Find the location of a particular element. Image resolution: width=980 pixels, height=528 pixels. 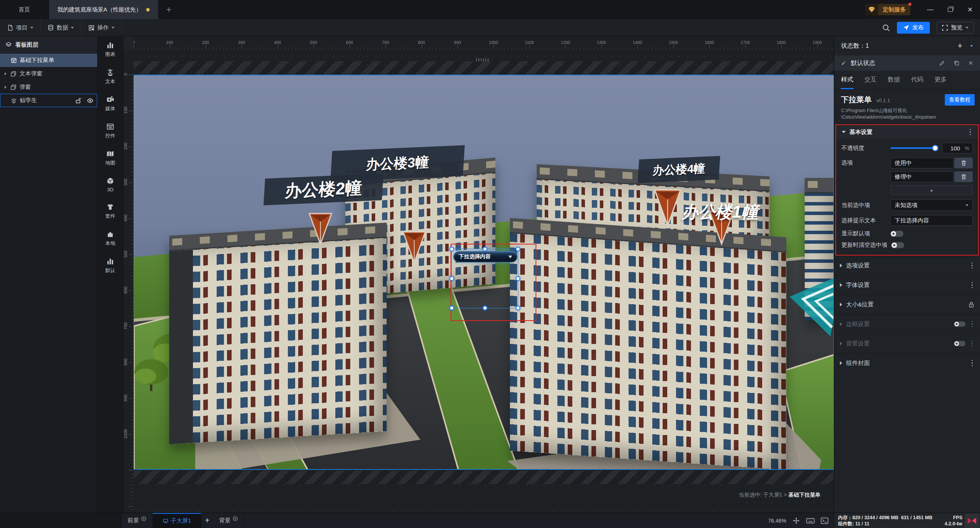

resize-handle-se is located at coordinates (518, 308).